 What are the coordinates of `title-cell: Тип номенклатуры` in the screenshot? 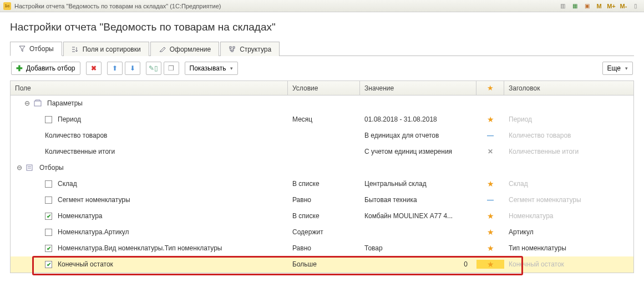 It's located at (537, 248).